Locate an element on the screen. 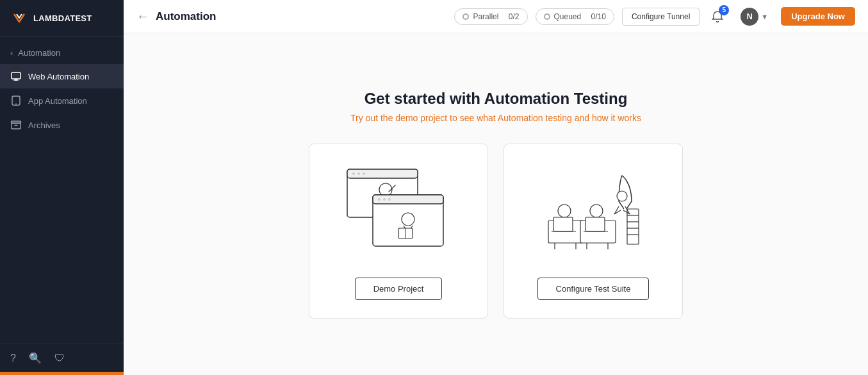  parallel-value: 0/2 is located at coordinates (514, 17).